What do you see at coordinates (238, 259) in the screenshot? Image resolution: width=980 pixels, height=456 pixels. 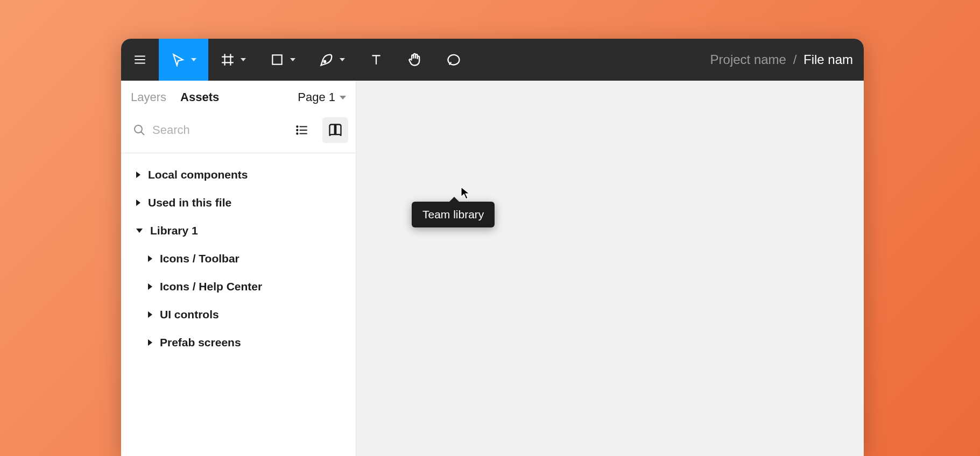 I see `assets-tree: Local componentsUsed in this fileLibrary…` at bounding box center [238, 259].